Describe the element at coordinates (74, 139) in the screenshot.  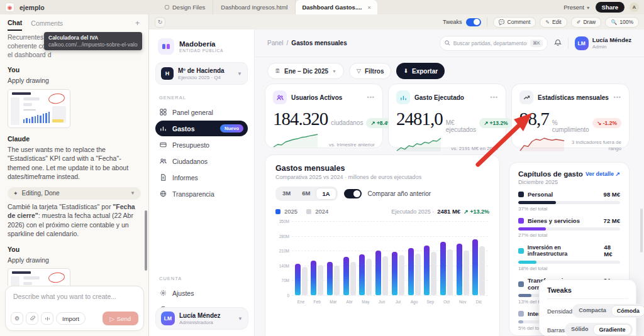
I see `sender-claude: Claude` at that location.